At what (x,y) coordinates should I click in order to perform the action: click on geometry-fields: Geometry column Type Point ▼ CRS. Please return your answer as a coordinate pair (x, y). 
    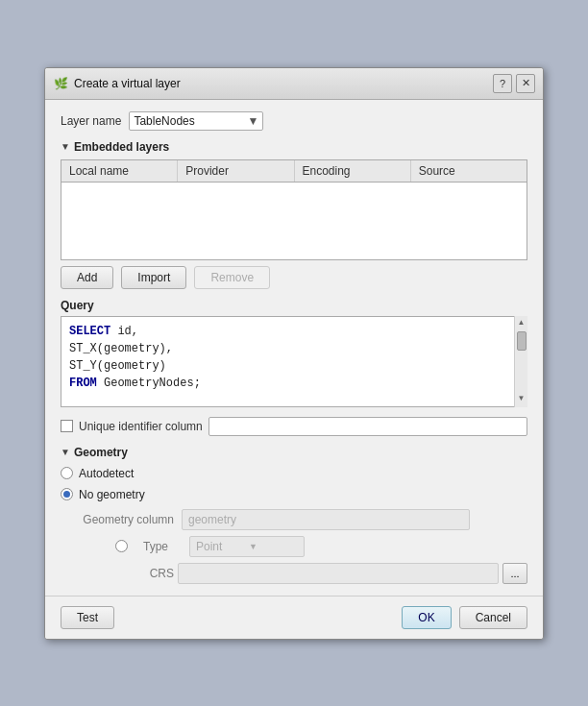
    Looking at the image, I should click on (294, 547).